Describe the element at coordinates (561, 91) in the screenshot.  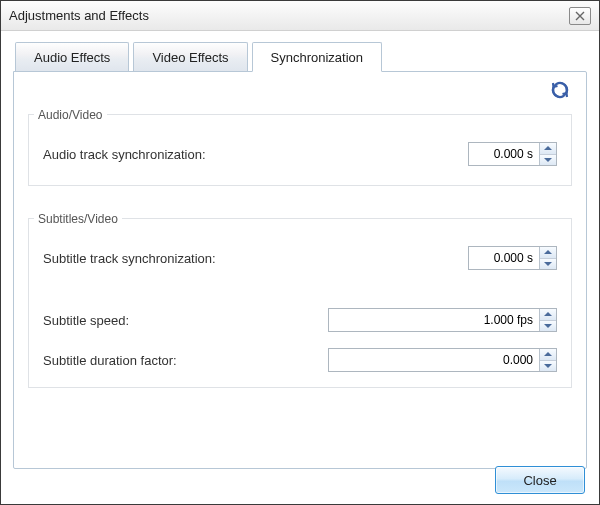
I see `refresh-button` at that location.